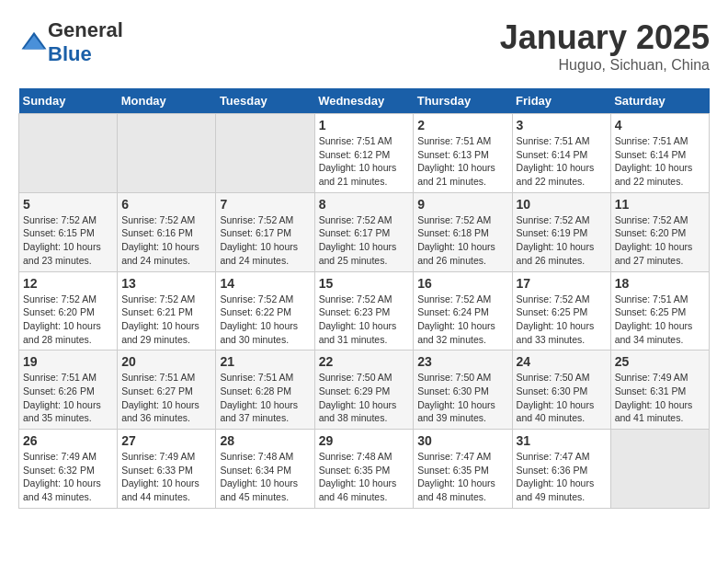 This screenshot has width=728, height=563. I want to click on calendar-cell: 21Sunrise: 7:51 AM Sunset: 6:28 PM Dayli…, so click(265, 390).